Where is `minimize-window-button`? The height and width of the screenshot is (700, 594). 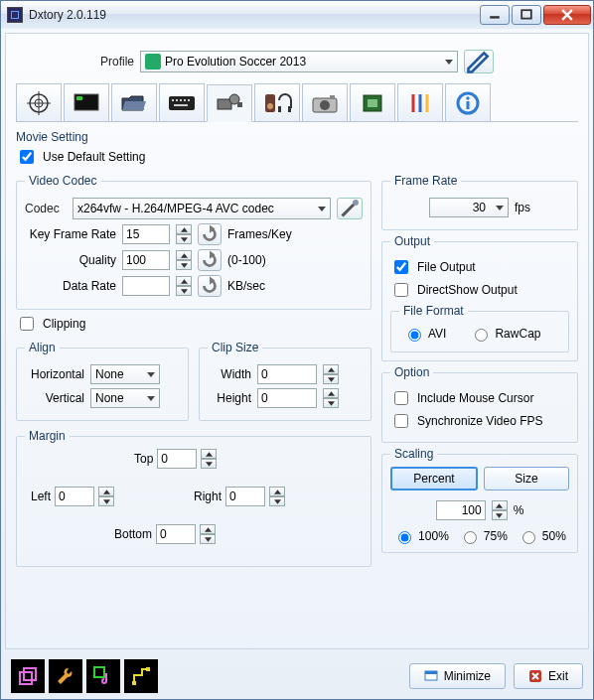 minimize-window-button is located at coordinates (495, 15).